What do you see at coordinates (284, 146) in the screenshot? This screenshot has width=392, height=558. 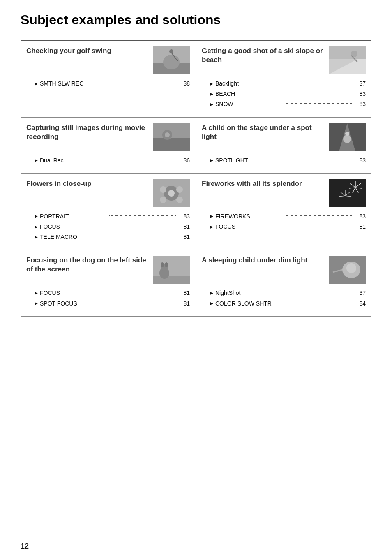 I see `cell-spotlight: A child on the stage under a spot light …` at bounding box center [284, 146].